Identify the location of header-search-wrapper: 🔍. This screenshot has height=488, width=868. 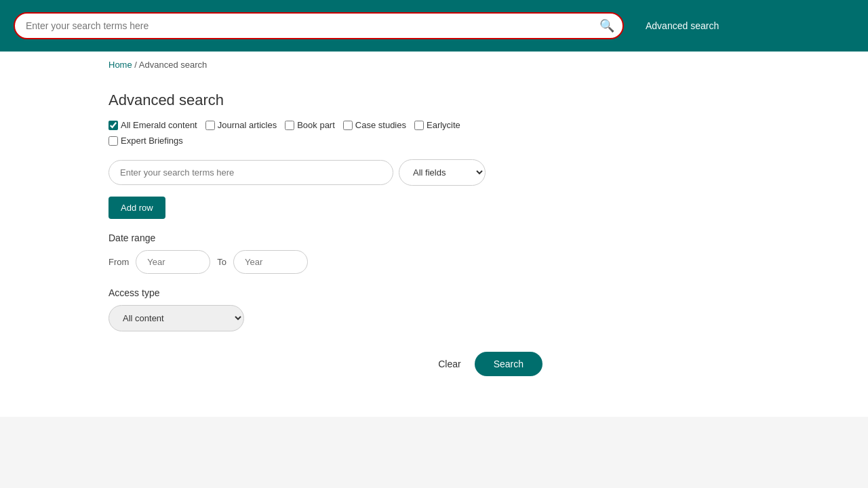
(319, 26).